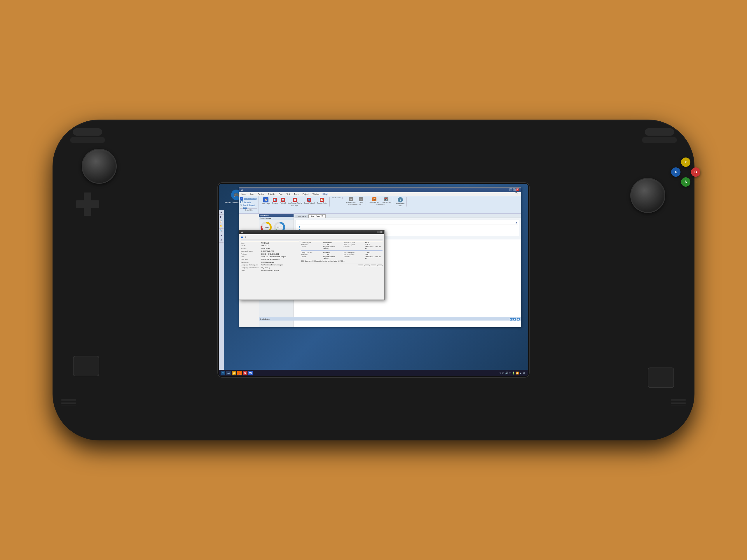 The height and width of the screenshot is (560, 747). I want to click on next-btn: ▶▶, so click(518, 319).